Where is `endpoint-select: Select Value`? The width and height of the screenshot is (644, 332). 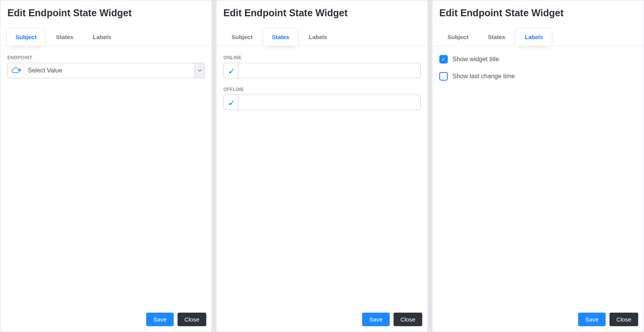
endpoint-select: Select Value is located at coordinates (106, 71).